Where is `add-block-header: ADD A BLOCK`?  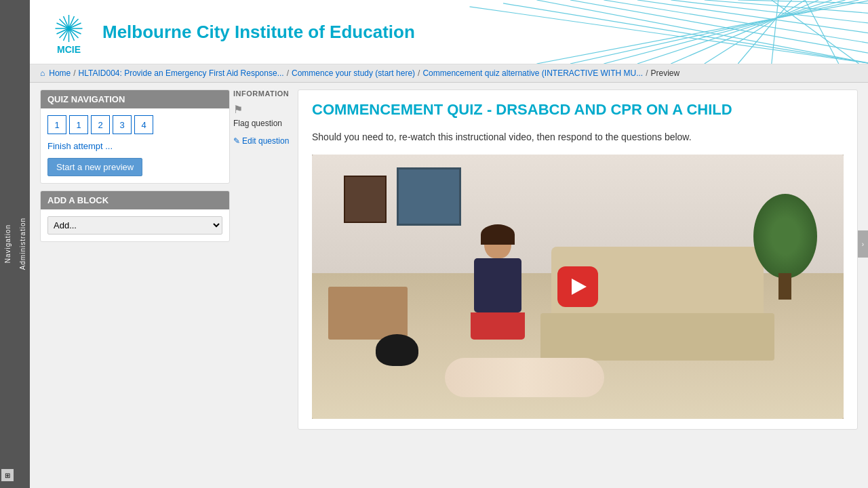
add-block-header: ADD A BLOCK is located at coordinates (135, 201).